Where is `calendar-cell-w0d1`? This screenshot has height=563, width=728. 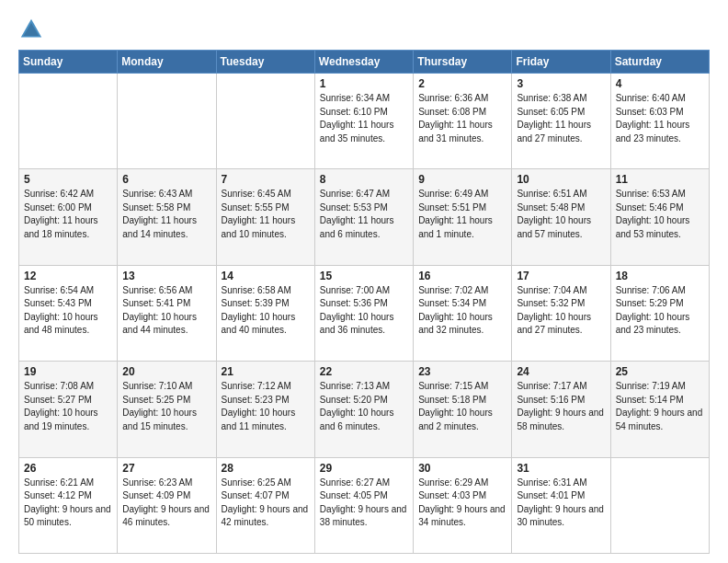
calendar-cell-w0d1 is located at coordinates (167, 121).